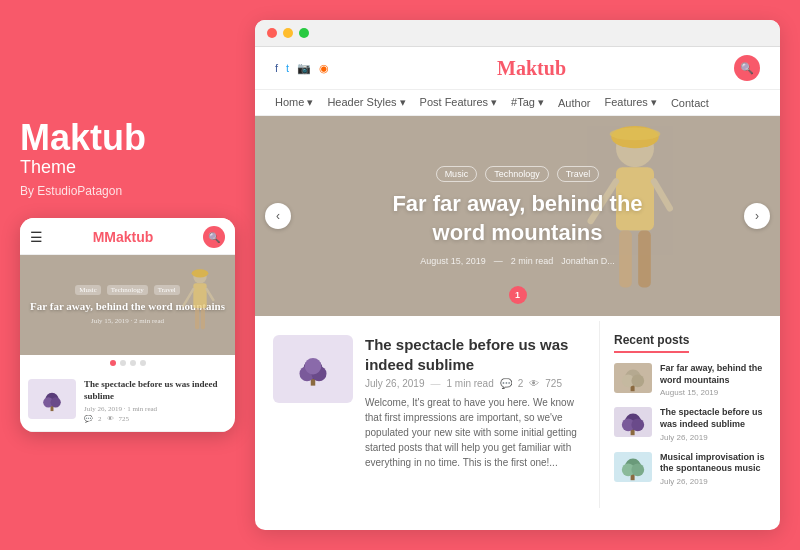 The height and width of the screenshot is (550, 800). Describe the element at coordinates (324, 68) in the screenshot. I see `rss-icon: ◉` at that location.